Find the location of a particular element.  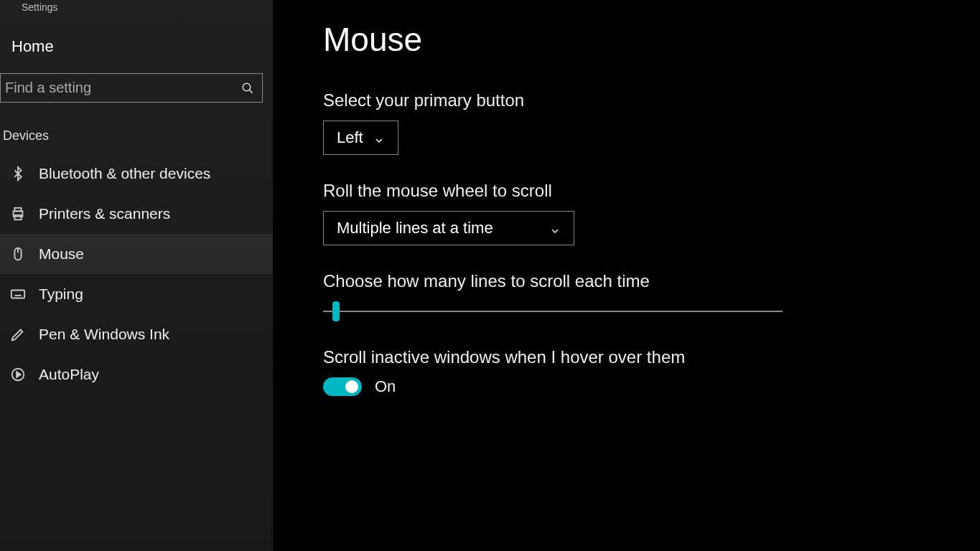

pen-icon is located at coordinates (18, 334).